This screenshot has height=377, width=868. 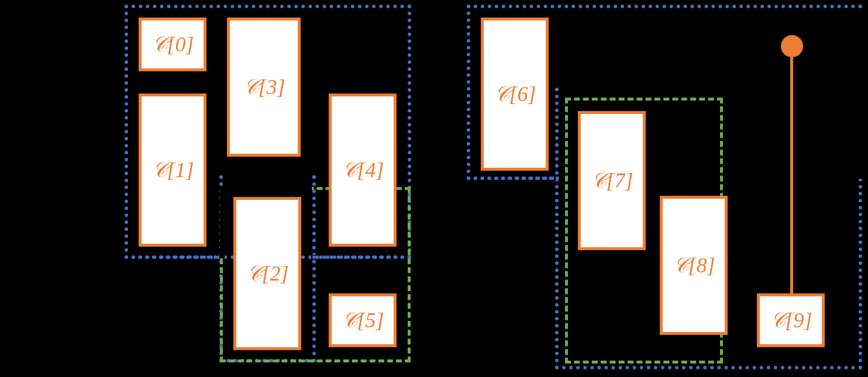 What do you see at coordinates (694, 265) in the screenshot?
I see `box-c8: 𝒞[8]` at bounding box center [694, 265].